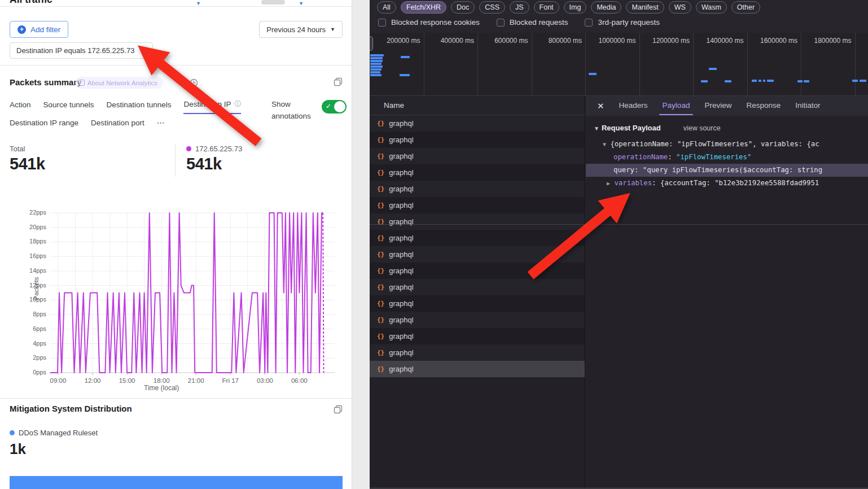  I want to click on filter-pill-doc: Doc, so click(463, 7).